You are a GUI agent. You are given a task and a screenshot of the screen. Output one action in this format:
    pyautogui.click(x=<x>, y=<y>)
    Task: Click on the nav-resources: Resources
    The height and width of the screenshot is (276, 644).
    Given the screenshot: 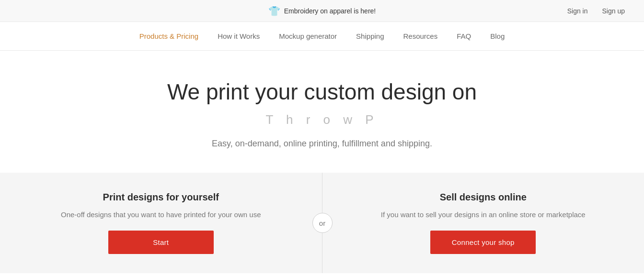 What is the action you would take?
    pyautogui.click(x=421, y=36)
    